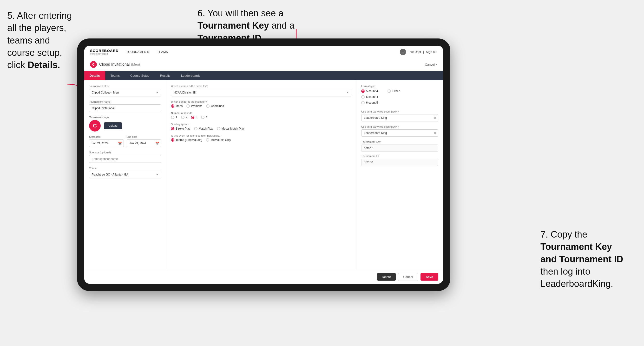  Describe the element at coordinates (261, 86) in the screenshot. I see `division-label: Which division is the event for?` at that location.